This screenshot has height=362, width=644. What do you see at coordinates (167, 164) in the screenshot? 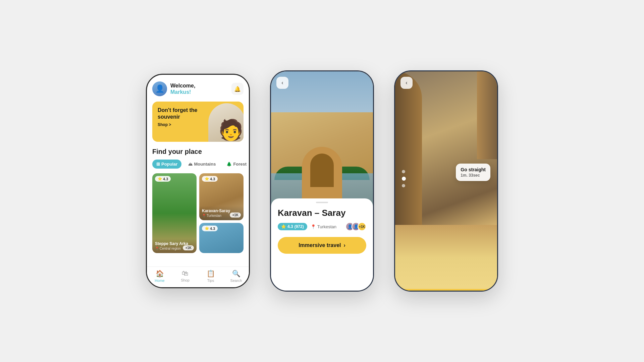
I see `filter-popular: ⊞ Popular` at bounding box center [167, 164].